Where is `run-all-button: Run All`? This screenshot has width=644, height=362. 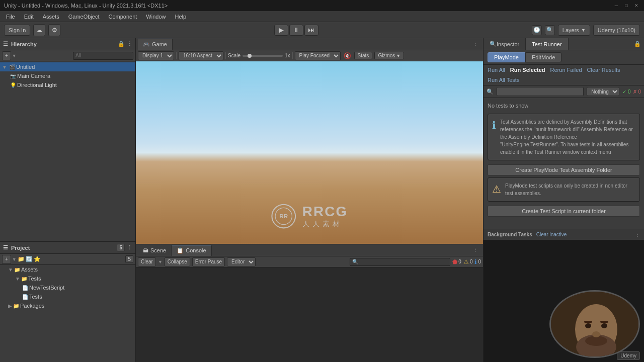
run-all-button: Run All is located at coordinates (496, 70).